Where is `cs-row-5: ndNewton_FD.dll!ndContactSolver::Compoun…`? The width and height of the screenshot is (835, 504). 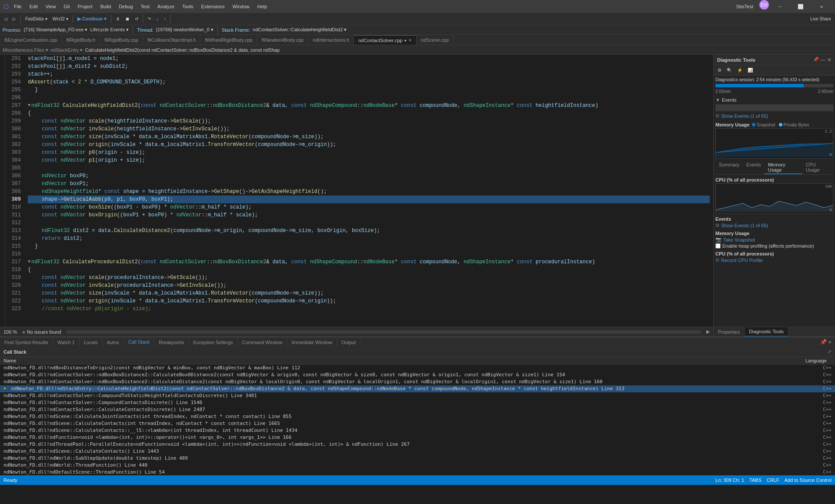
cs-row-5: ndNewton_FD.dll!ndContactSolver::Compoun… is located at coordinates (418, 403).